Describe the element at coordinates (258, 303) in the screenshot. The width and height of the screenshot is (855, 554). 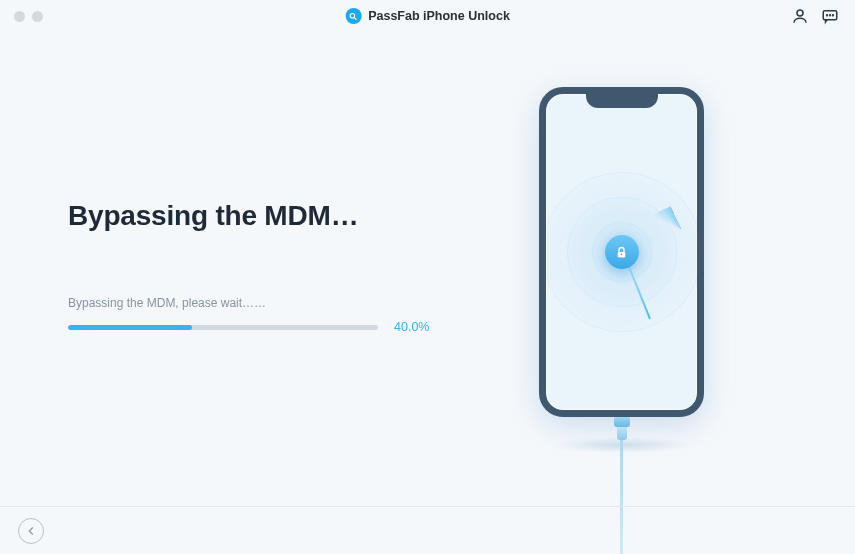
I see `status-text: Bypassing the MDM, please wait……` at that location.